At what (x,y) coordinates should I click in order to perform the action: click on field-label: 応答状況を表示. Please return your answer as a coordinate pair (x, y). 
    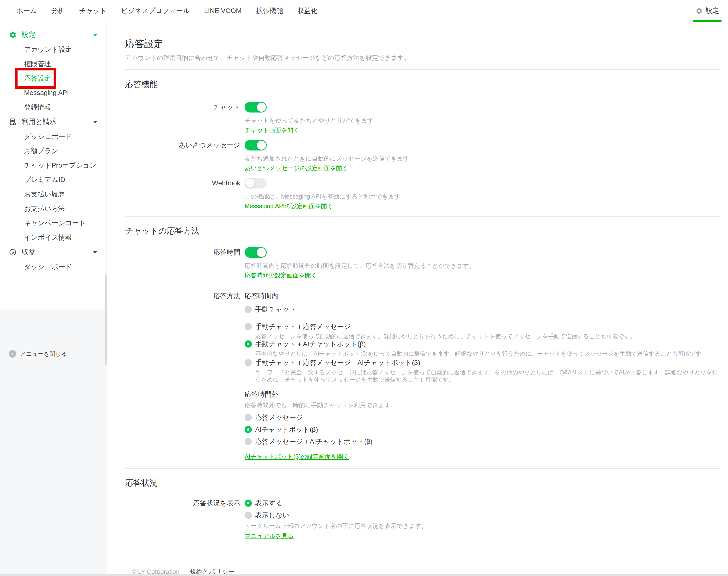
    Looking at the image, I should click on (183, 519).